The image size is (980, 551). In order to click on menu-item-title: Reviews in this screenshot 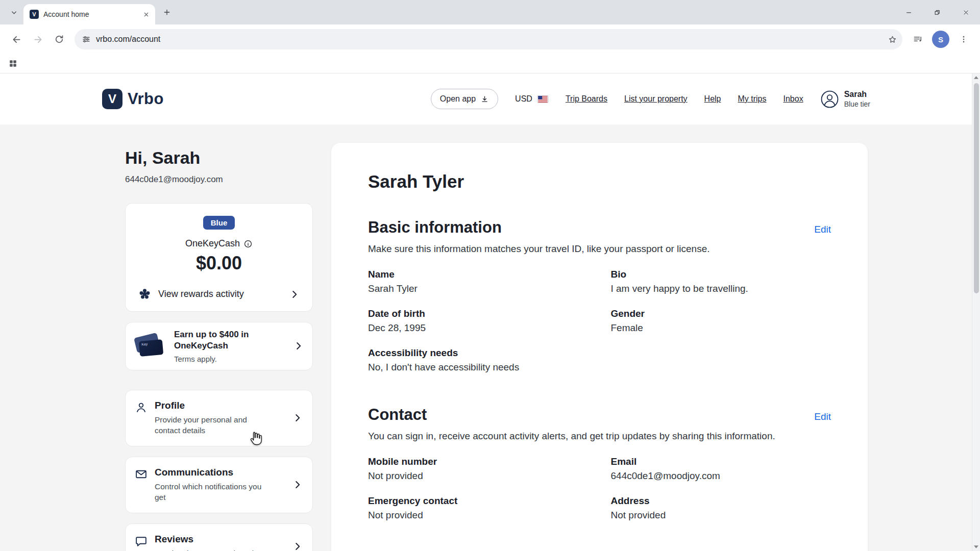, I will do `click(204, 539)`.